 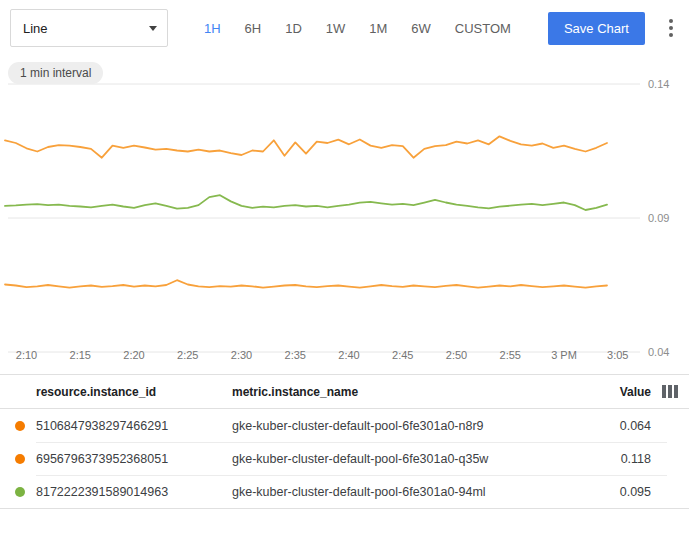 What do you see at coordinates (254, 28) in the screenshot?
I see `time-range-button-6h: 6H` at bounding box center [254, 28].